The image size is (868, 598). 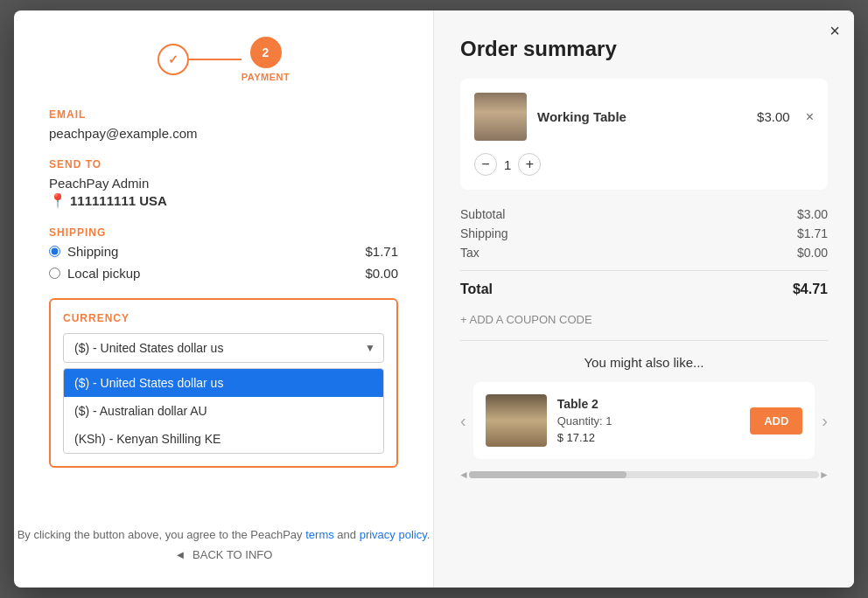 What do you see at coordinates (173, 59) in the screenshot?
I see `step1-circle: ✓` at bounding box center [173, 59].